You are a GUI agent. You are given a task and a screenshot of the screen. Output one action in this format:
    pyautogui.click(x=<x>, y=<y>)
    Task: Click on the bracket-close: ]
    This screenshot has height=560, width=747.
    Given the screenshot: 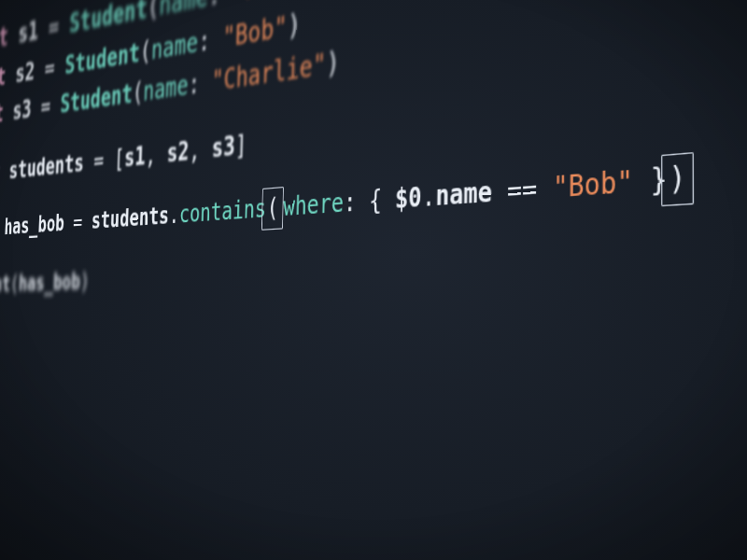 What is the action you would take?
    pyautogui.click(x=241, y=144)
    